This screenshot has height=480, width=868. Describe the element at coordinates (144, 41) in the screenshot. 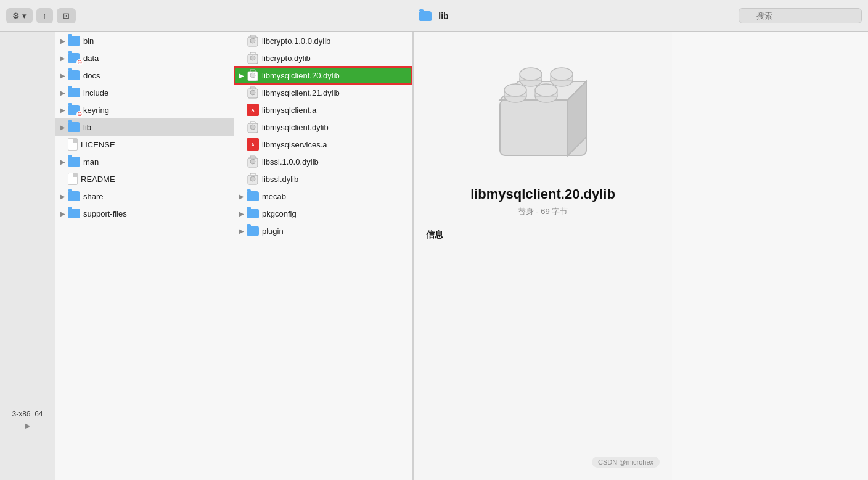

I see `list-item: bin` at that location.